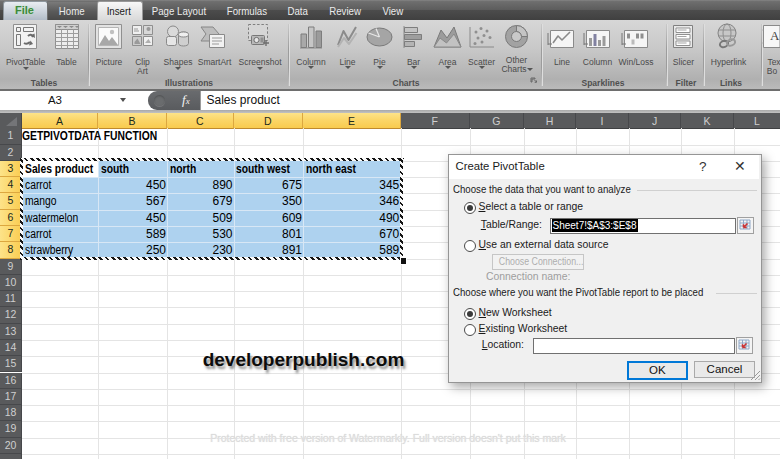 The image size is (780, 459). I want to click on svg-text: A, so click(775, 36).